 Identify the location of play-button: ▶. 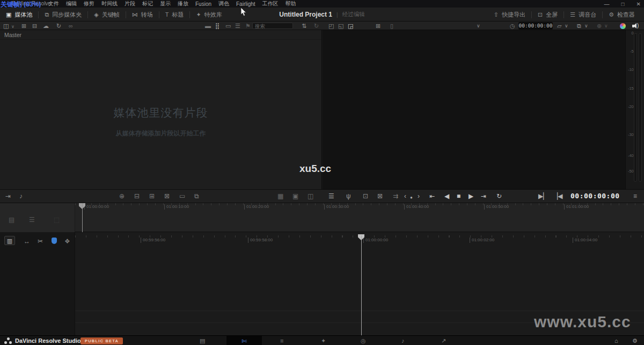
(471, 196).